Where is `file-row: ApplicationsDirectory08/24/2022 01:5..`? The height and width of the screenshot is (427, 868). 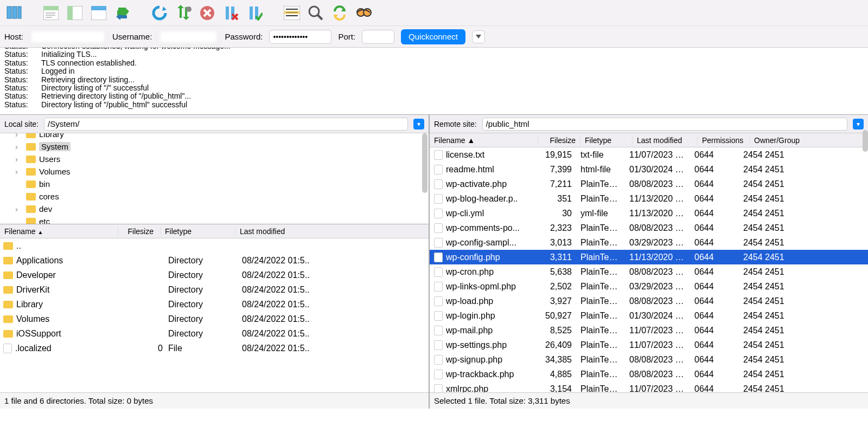
file-row: ApplicationsDirectory08/24/2022 01:5.. is located at coordinates (214, 260).